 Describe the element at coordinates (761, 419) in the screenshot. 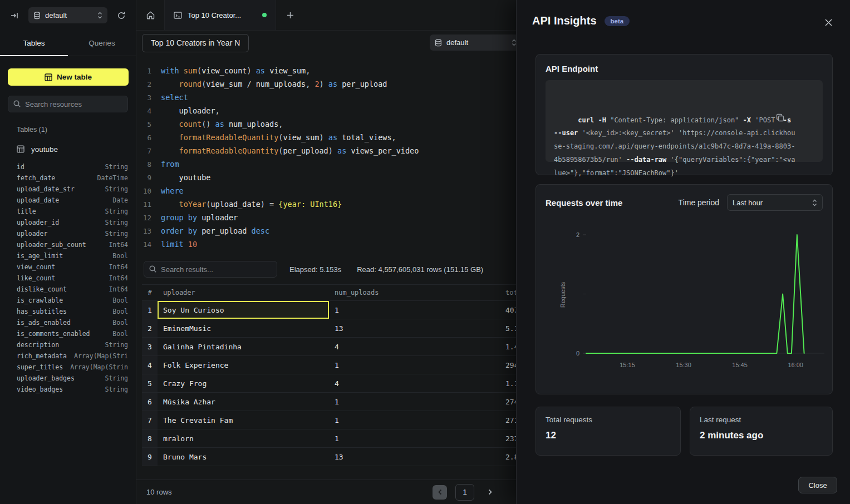

I see `last-request-label: Last request` at that location.